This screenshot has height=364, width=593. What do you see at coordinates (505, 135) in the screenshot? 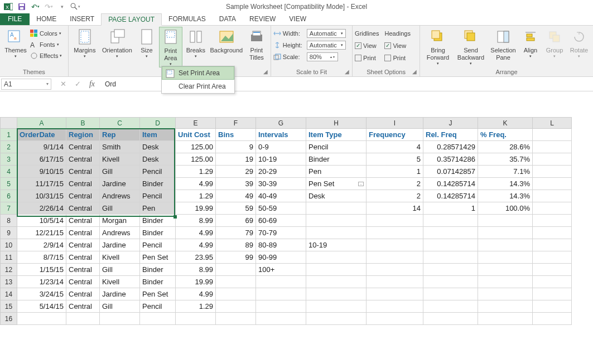
I see `cell-K1: % Freq.` at bounding box center [505, 135].